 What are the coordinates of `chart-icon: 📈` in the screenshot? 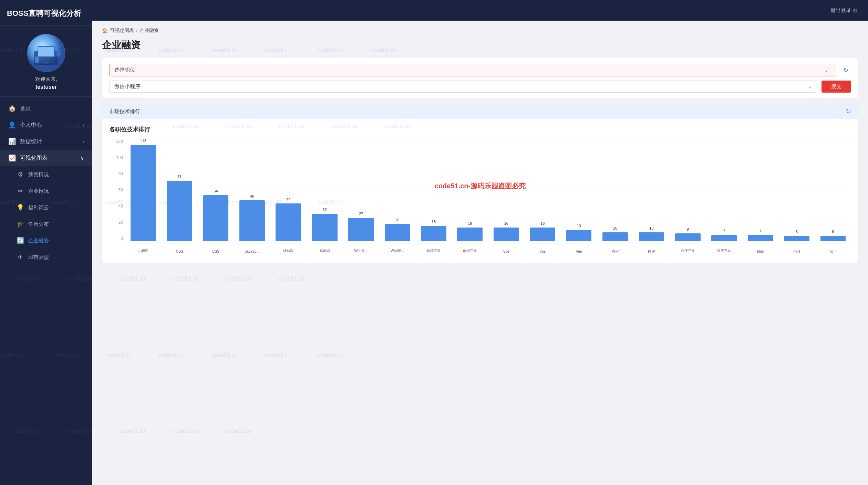 It's located at (12, 158).